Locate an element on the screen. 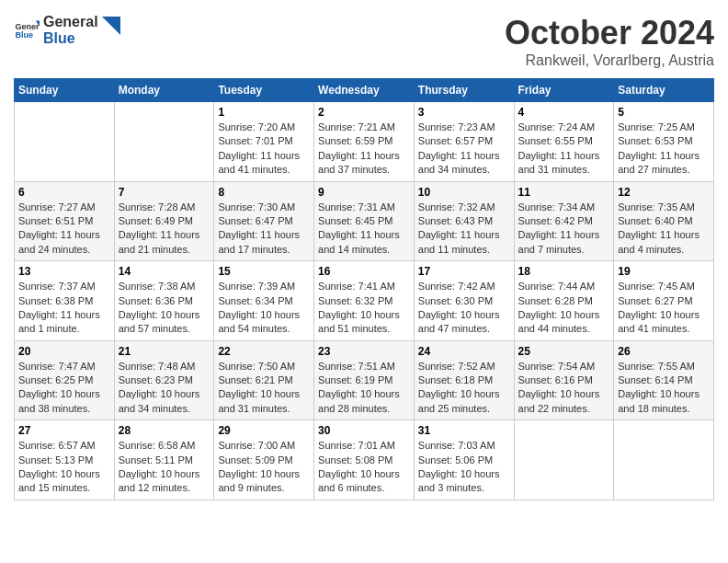 This screenshot has width=728, height=563. day-number: 31 is located at coordinates (464, 431).